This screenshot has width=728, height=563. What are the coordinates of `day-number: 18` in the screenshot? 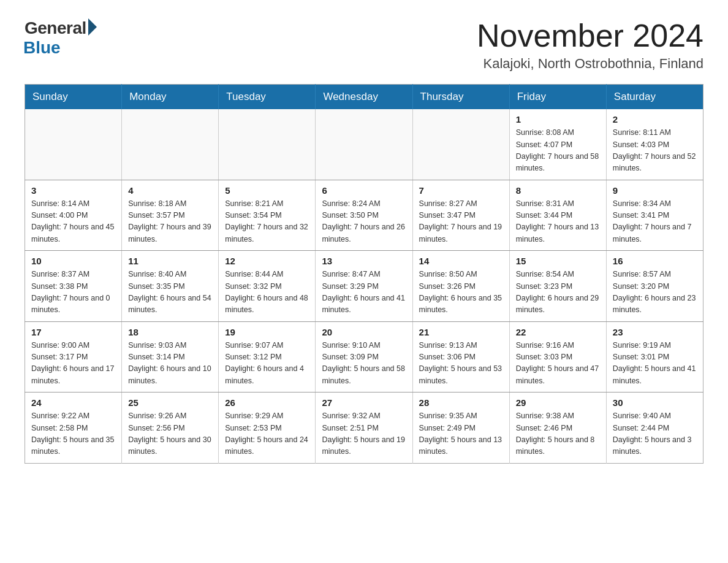 It's located at (170, 332).